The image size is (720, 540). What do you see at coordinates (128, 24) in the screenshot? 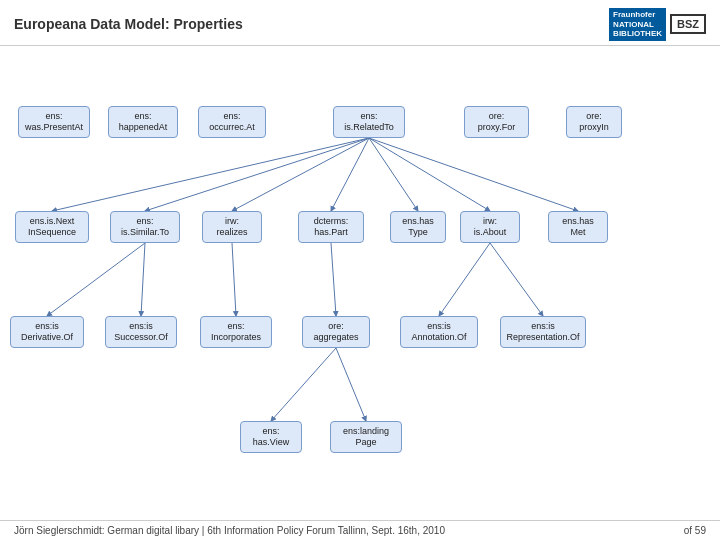
I see `page-title: Europeana Data Model: Properties` at bounding box center [128, 24].